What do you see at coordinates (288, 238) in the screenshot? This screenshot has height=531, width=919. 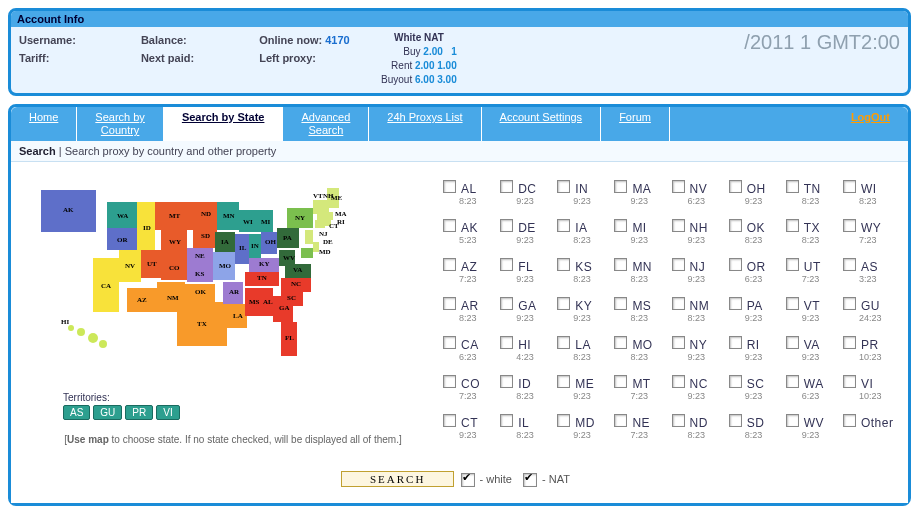 I see `map-state-pa: PA` at bounding box center [288, 238].